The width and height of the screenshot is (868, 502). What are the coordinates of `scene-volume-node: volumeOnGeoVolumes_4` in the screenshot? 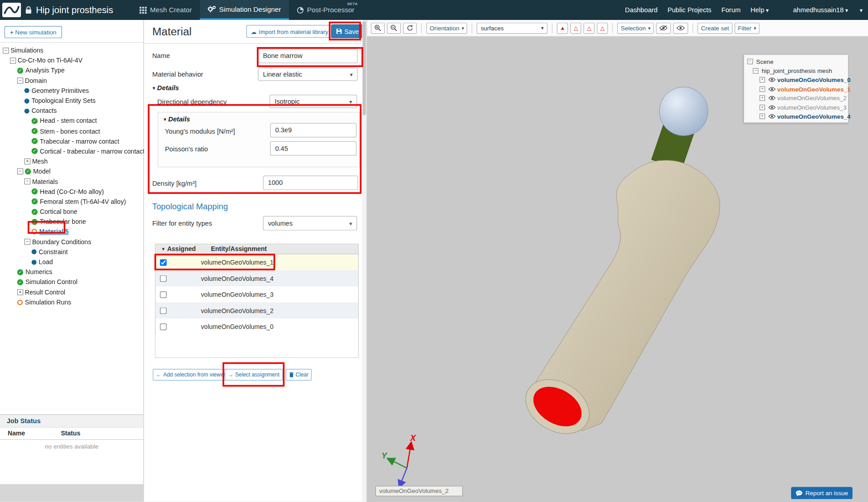 It's located at (796, 116).